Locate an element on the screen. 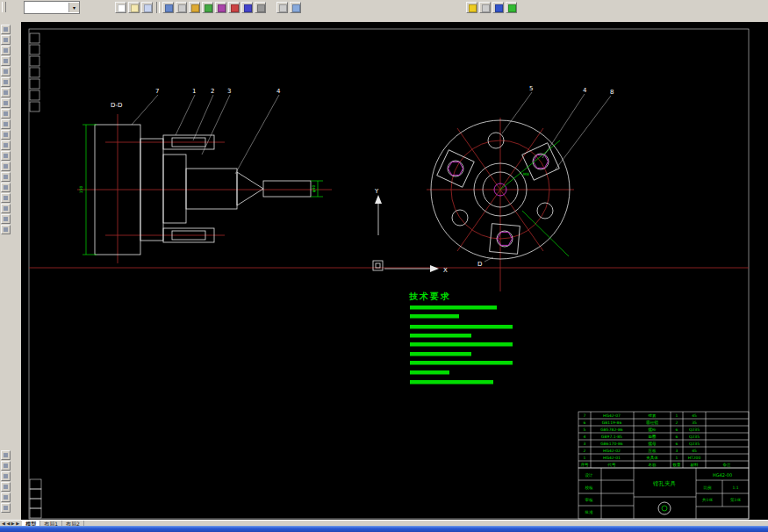  file-toolbar-group is located at coordinates (135, 7).